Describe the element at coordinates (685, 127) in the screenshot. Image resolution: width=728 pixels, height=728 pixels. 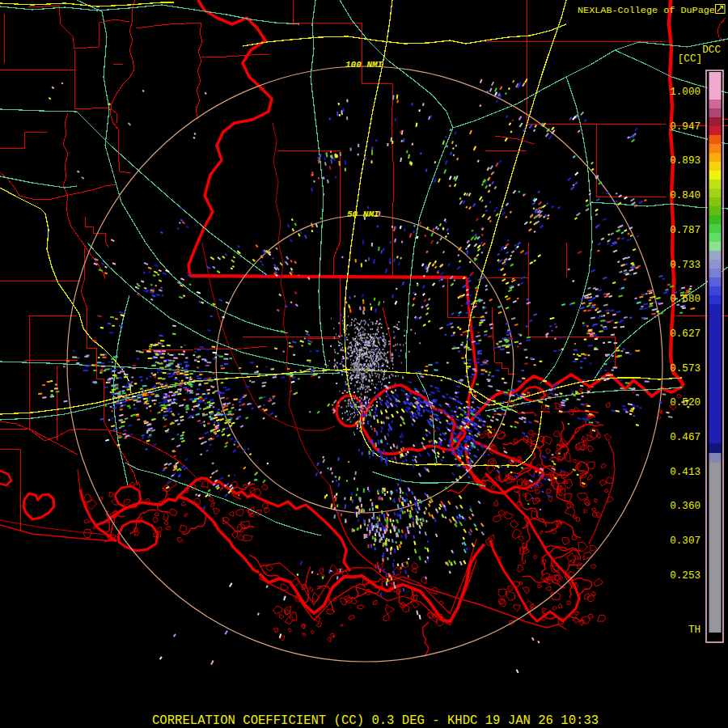
I see `svg-text: 0.947` at that location.